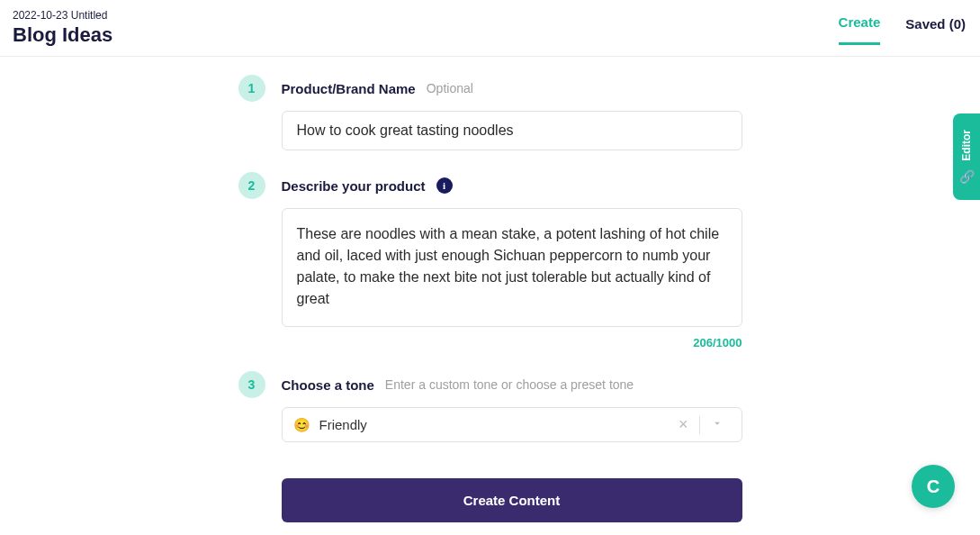 This screenshot has height=535, width=980. Describe the element at coordinates (512, 342) in the screenshot. I see `character-counter: 206/1000` at that location.